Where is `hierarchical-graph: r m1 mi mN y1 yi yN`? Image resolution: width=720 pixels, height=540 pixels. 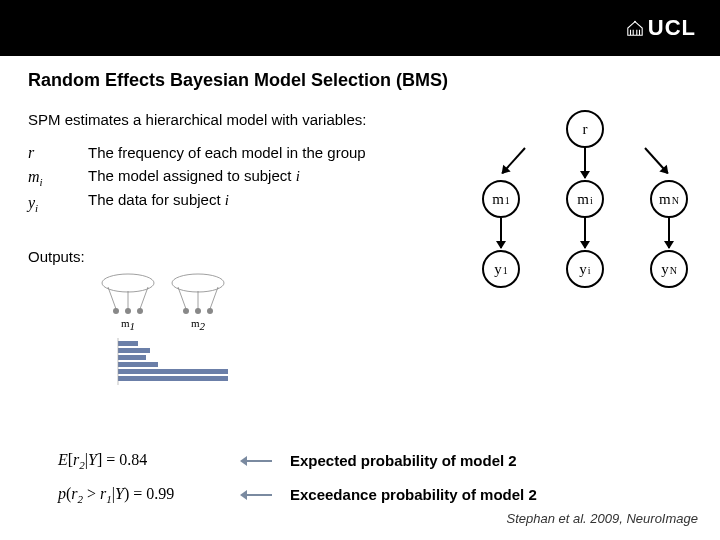 hierarchical-graph: r m1 mi mN y1 yi yN is located at coordinates (585, 210).